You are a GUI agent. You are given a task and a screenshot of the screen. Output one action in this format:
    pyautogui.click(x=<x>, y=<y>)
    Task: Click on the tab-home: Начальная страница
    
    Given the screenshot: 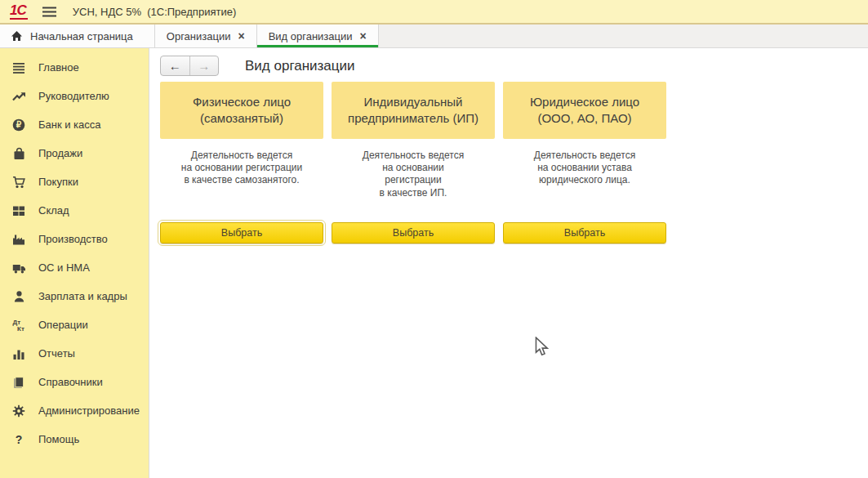 What is the action you would take?
    pyautogui.click(x=78, y=36)
    